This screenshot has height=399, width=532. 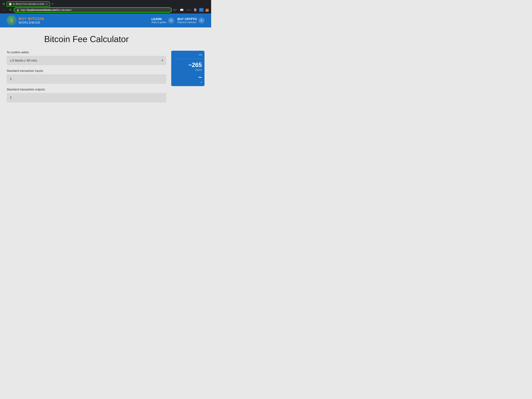 What do you see at coordinates (10, 4) in the screenshot?
I see `tab-favicon` at bounding box center [10, 4].